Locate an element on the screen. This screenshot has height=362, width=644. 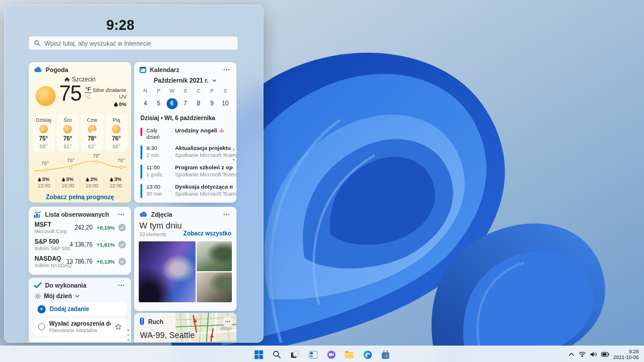
month-selector: Październik 2021 r. is located at coordinates (185, 80).